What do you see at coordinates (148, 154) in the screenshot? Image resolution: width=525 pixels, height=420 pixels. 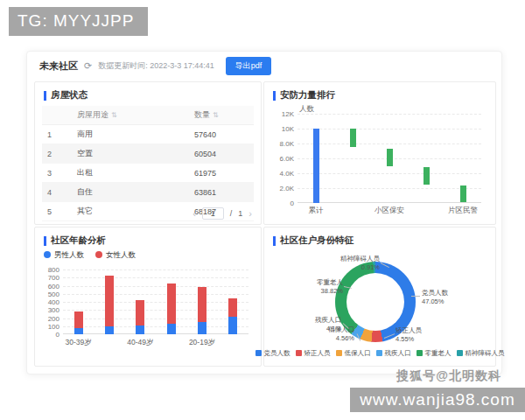 I see `table-row: 2 空置 60504` at bounding box center [148, 154].